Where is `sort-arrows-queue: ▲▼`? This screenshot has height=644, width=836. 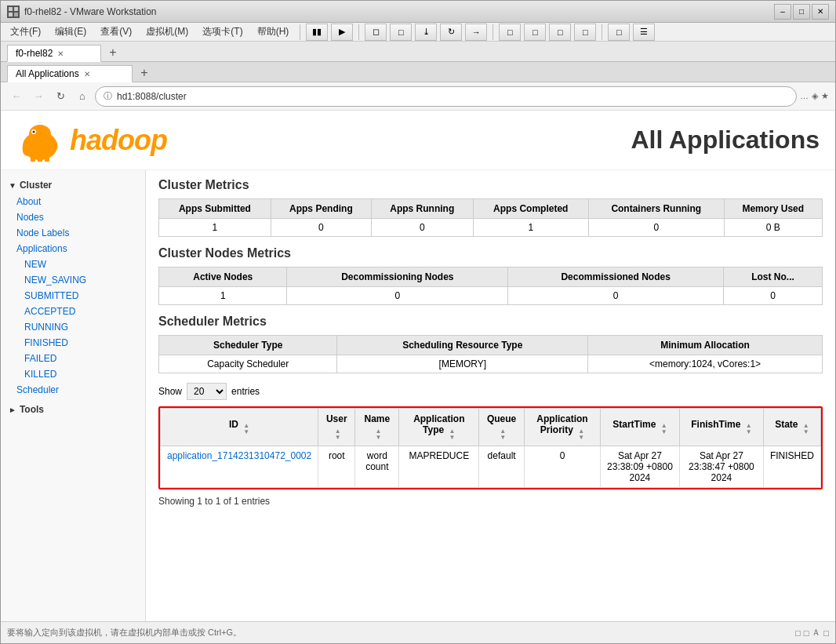
sort-arrows-queue: ▲▼ is located at coordinates (503, 435).